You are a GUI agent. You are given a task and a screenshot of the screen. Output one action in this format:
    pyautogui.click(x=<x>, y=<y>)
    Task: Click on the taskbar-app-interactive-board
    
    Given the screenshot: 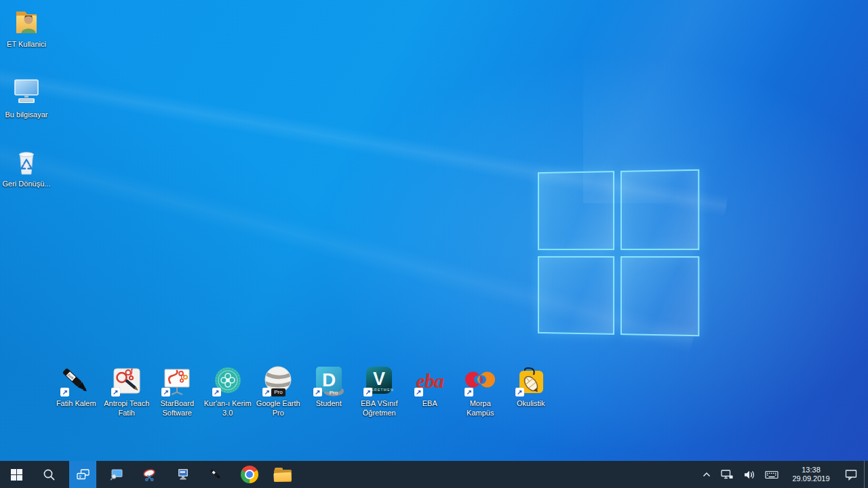 What is the action you would take?
    pyautogui.click(x=183, y=474)
    